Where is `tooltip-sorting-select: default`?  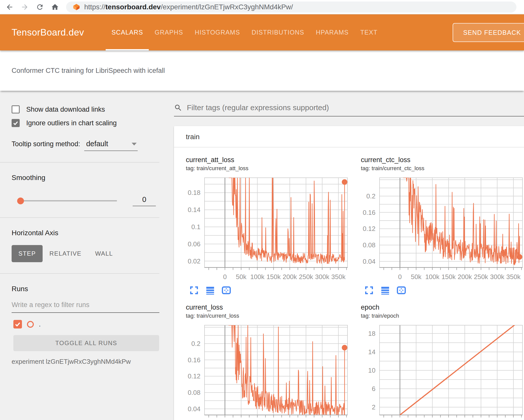
tooltip-sorting-select: default is located at coordinates (111, 145).